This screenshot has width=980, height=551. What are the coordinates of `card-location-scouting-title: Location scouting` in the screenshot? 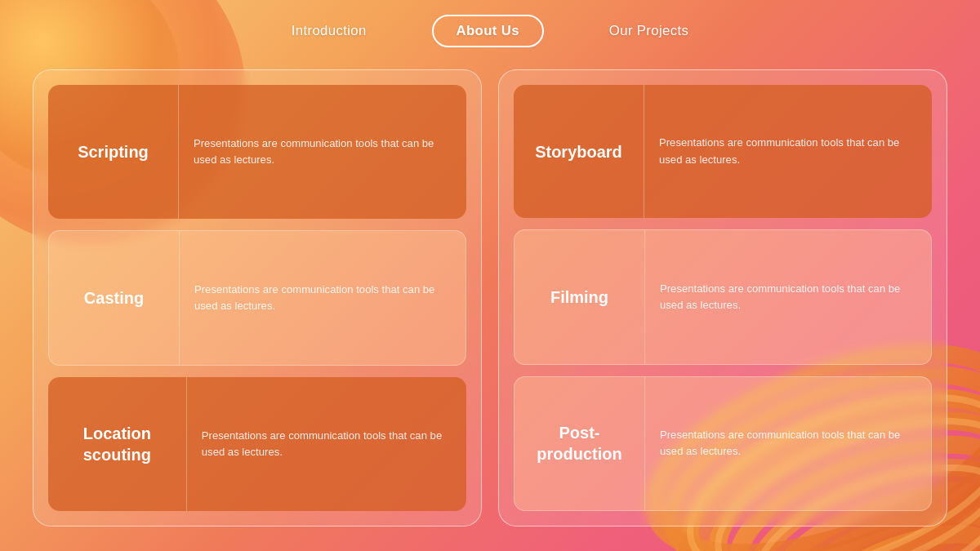 It's located at (118, 444).